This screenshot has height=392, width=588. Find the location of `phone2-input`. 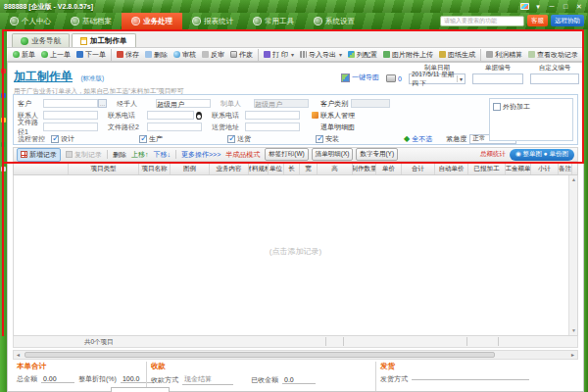

phone2-input is located at coordinates (272, 116).